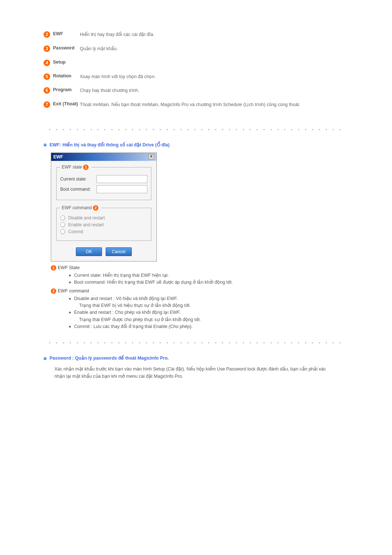 The width and height of the screenshot is (392, 555). I want to click on number-badge-icon: 3, so click(47, 49).